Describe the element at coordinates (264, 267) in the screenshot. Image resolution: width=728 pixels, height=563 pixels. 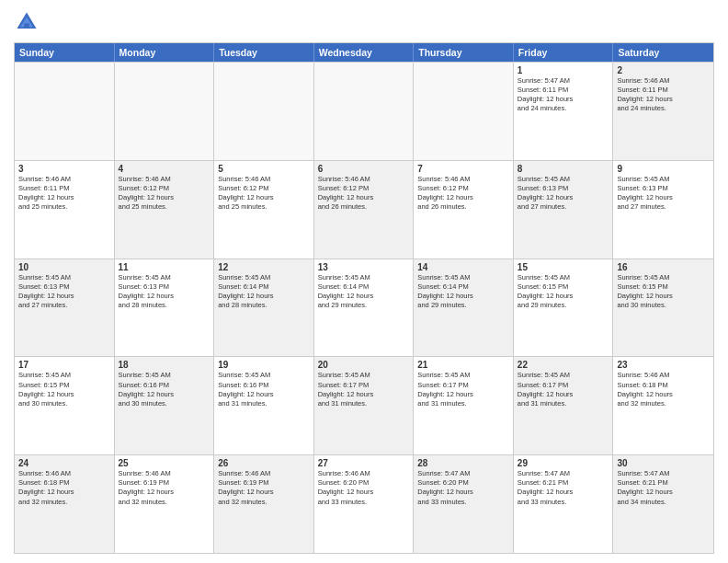
I see `day-number: 12` at that location.